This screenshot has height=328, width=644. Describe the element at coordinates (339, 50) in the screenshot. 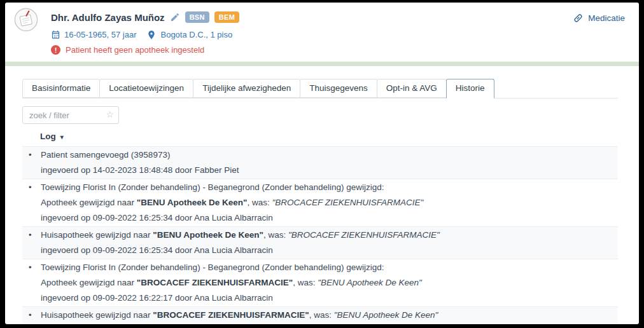

I see `pharmacy-warning: ! Patient heeft geen apotheek ingesteld` at that location.